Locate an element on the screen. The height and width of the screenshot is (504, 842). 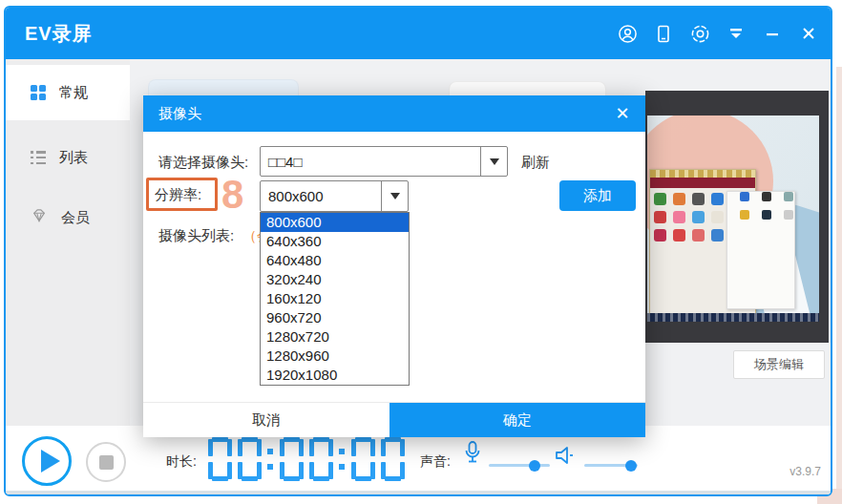
refresh-link: 刷新 is located at coordinates (536, 162).